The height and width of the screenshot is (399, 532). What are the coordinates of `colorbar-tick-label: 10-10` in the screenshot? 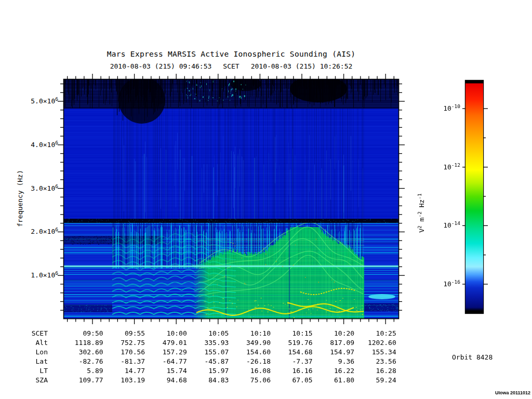 It's located at (440, 108).